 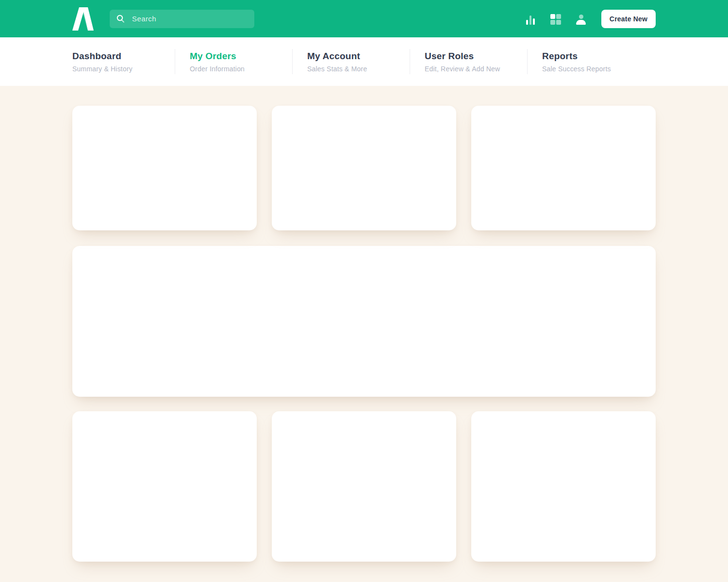 I want to click on tab-my-account: My Account Sales Stats & More, so click(x=358, y=62).